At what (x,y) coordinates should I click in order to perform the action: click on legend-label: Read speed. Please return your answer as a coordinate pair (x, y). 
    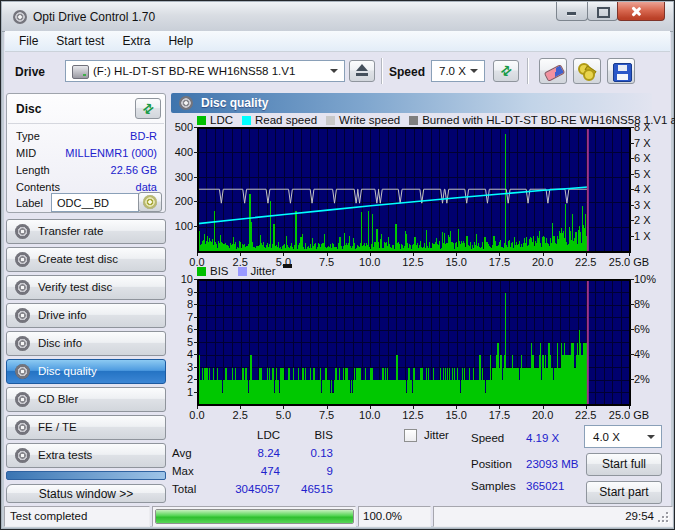
    Looking at the image, I should click on (286, 120).